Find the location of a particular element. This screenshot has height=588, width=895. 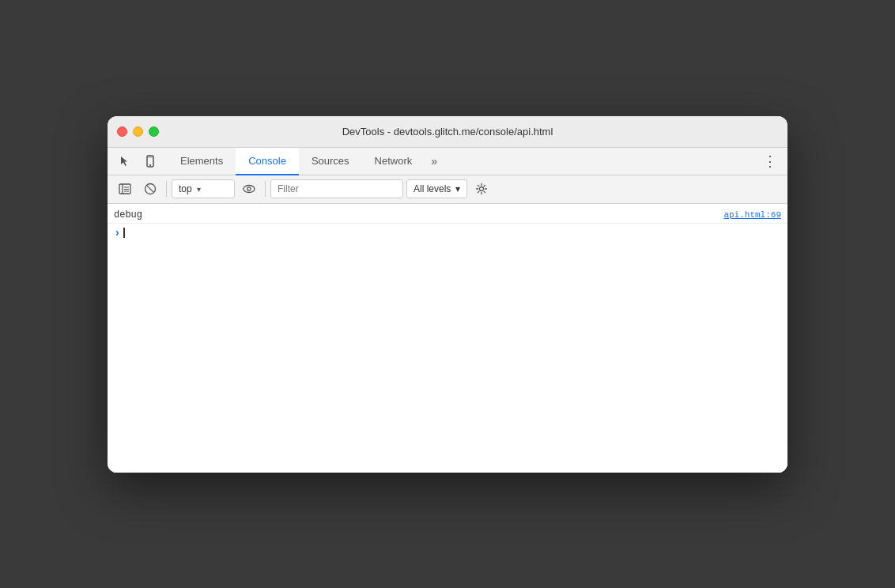

tab-menu-button: ⋮ is located at coordinates (770, 161).